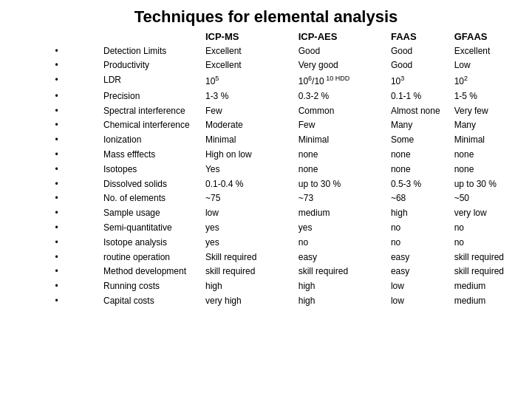 This screenshot has width=532, height=399. Describe the element at coordinates (150, 184) in the screenshot. I see `row-label: Dissolved solids` at that location.